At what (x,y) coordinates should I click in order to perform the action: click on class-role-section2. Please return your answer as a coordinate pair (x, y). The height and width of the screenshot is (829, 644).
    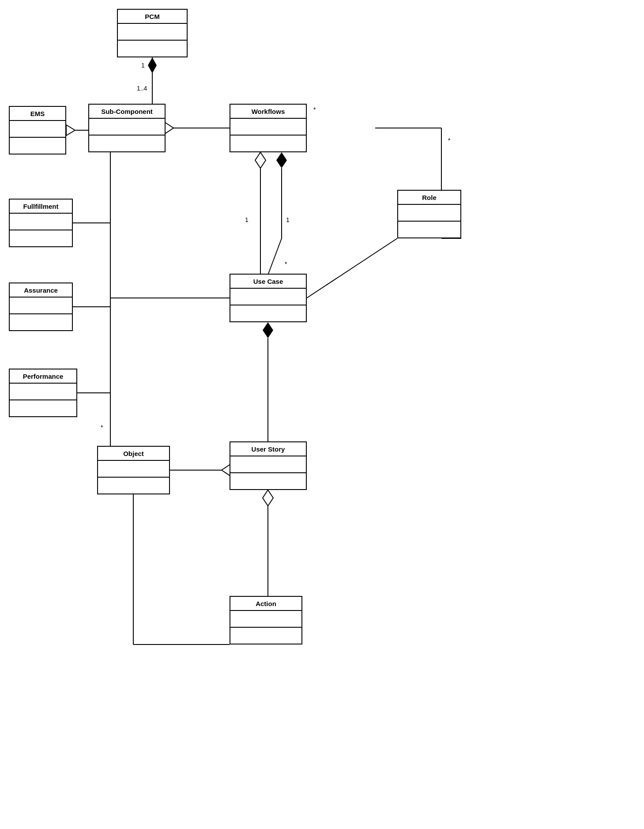
    Looking at the image, I should click on (429, 230).